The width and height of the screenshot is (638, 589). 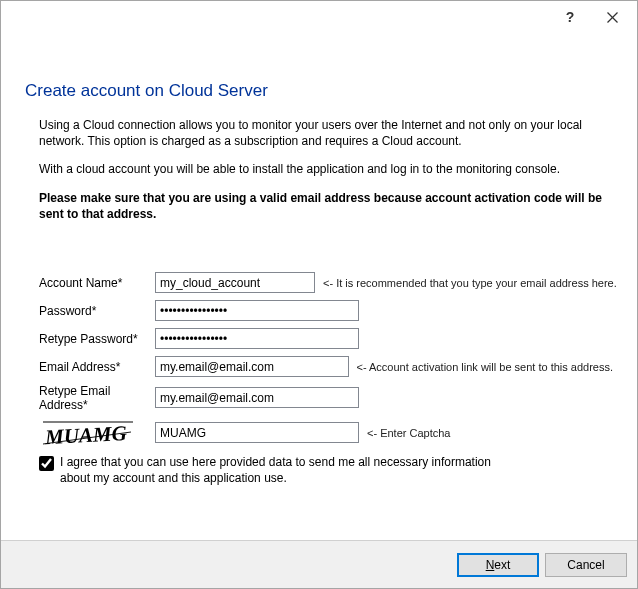 What do you see at coordinates (326, 133) in the screenshot?
I see `intro-paragraph-1: Using a Cloud connection allows you to m…` at bounding box center [326, 133].